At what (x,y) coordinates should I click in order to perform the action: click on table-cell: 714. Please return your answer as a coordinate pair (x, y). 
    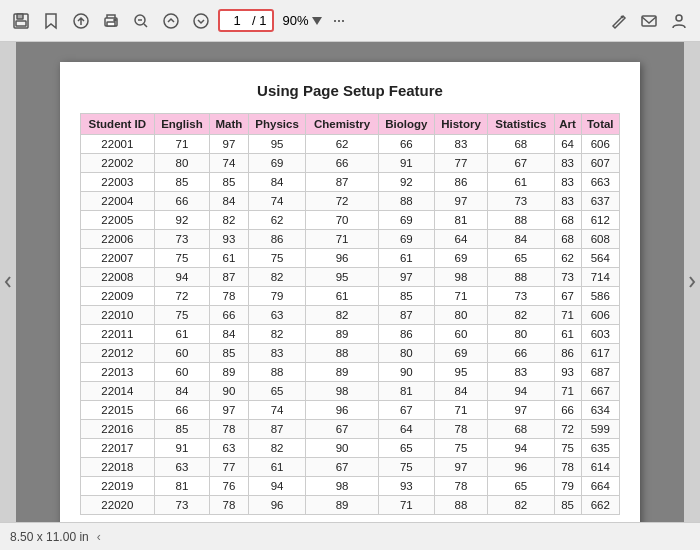
    Looking at the image, I should click on (600, 278).